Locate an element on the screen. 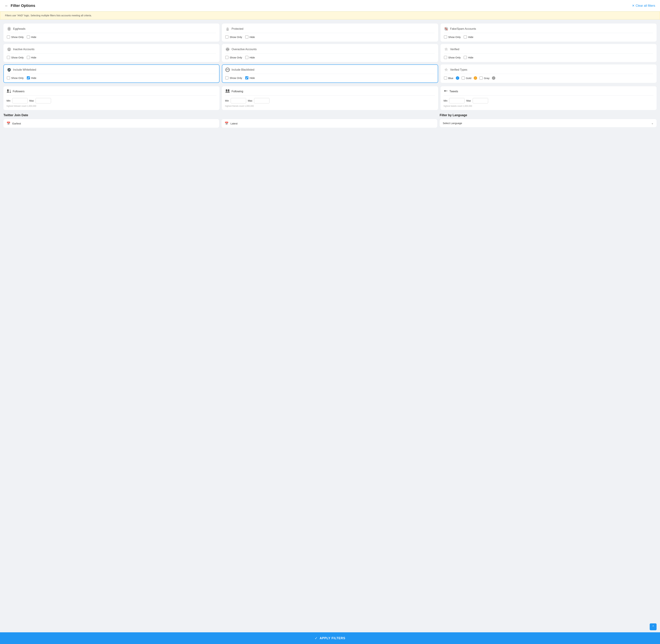 The height and width of the screenshot is (644, 660). min-label-followers: Min is located at coordinates (8, 101).